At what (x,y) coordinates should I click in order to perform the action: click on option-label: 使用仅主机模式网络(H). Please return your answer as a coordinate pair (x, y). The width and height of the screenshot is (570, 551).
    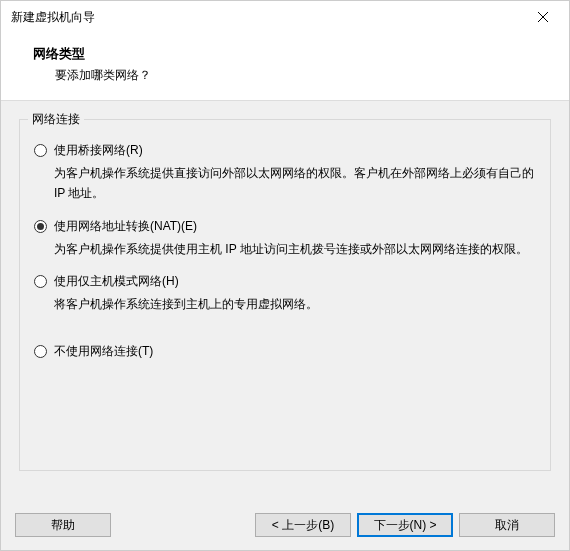
    Looking at the image, I should click on (116, 282).